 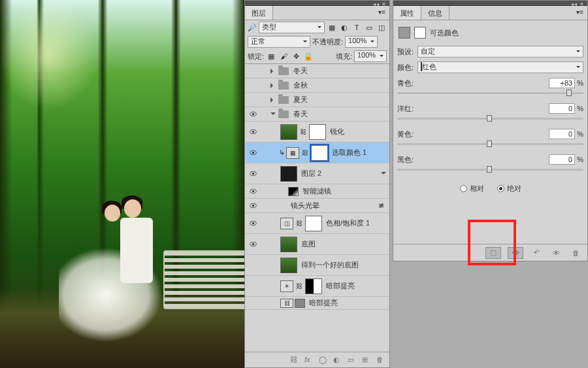 What do you see at coordinates (296, 56) in the screenshot?
I see `lock-position-icon: ✥` at bounding box center [296, 56].